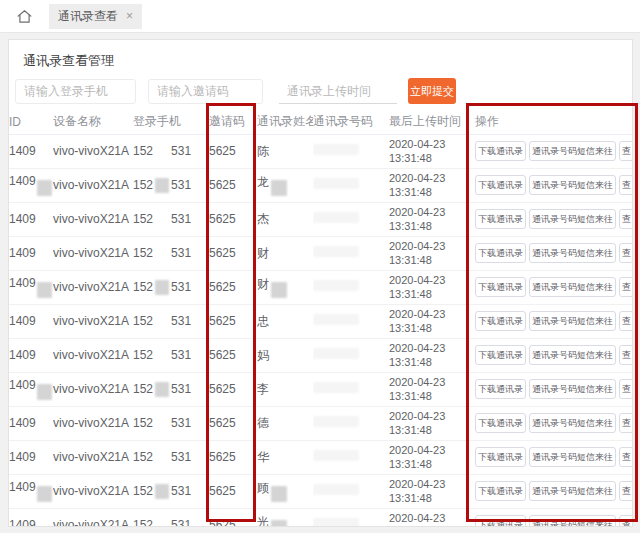 This screenshot has height=533, width=640. What do you see at coordinates (285, 321) in the screenshot?
I see `cell-contact-name: 忠` at bounding box center [285, 321].